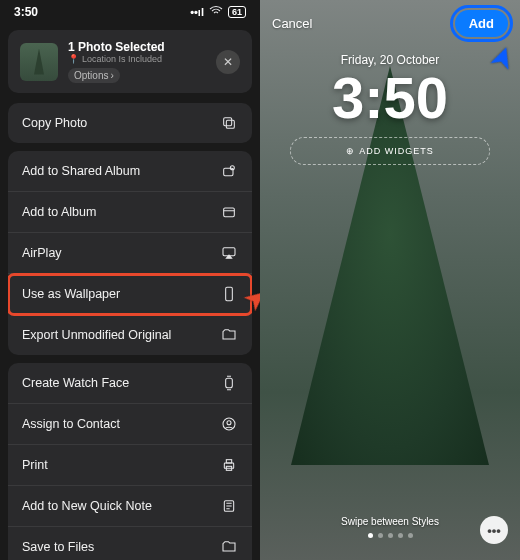 The height and width of the screenshot is (560, 520). Describe the element at coordinates (54, 123) in the screenshot. I see `copy-photo-label: Copy Photo` at that location.